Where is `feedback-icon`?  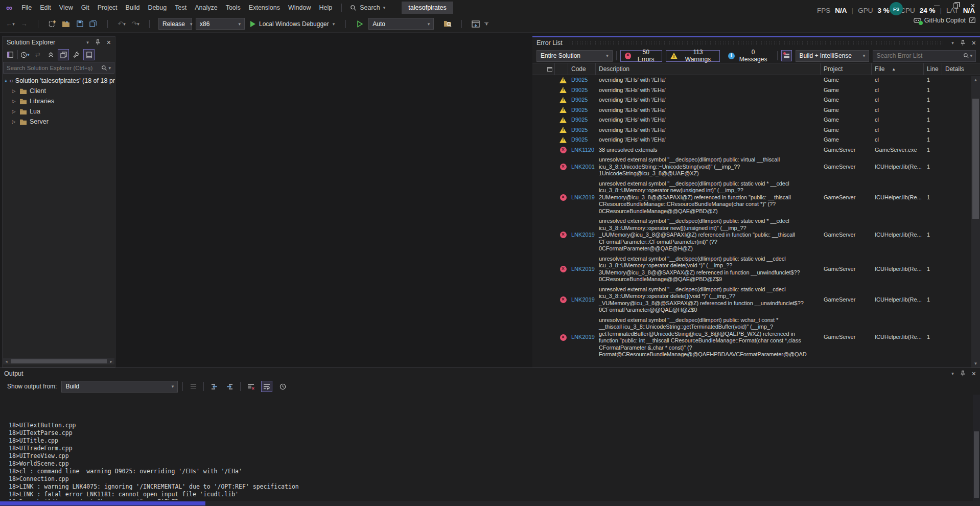 feedback-icon is located at coordinates (972, 20).